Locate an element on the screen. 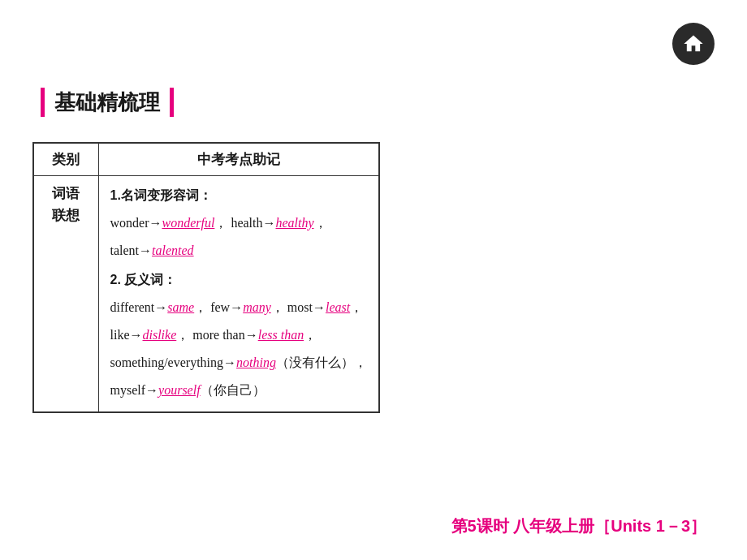  content-line2: talent→talented is located at coordinates (239, 251).